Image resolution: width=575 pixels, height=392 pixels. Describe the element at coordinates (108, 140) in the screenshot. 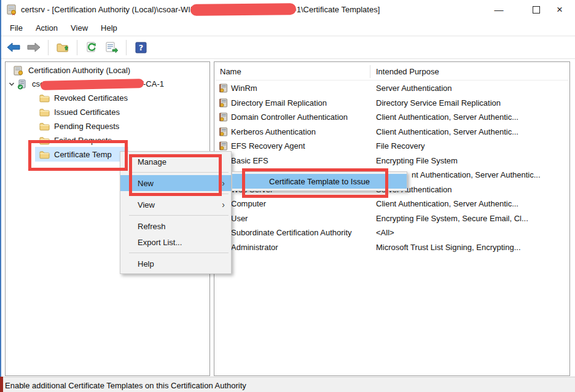

I see `tree-item-failed-requests: Failed Requests` at that location.